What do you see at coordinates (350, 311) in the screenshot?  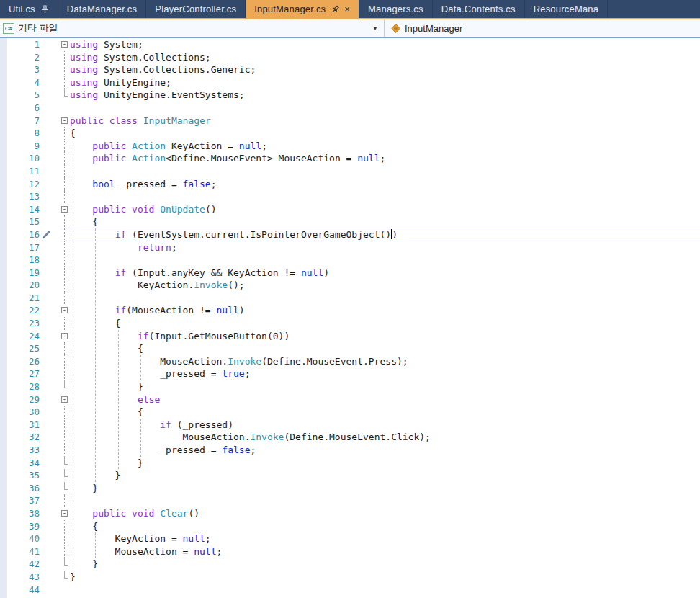 I see `code-line: 22- if(MouseAction != null)` at bounding box center [350, 311].